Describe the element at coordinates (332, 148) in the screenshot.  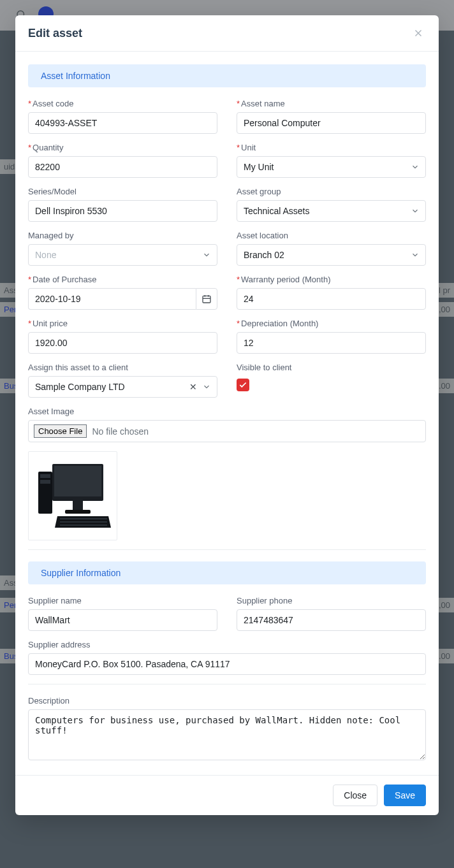
I see `unit-label: *Unit` at that location.